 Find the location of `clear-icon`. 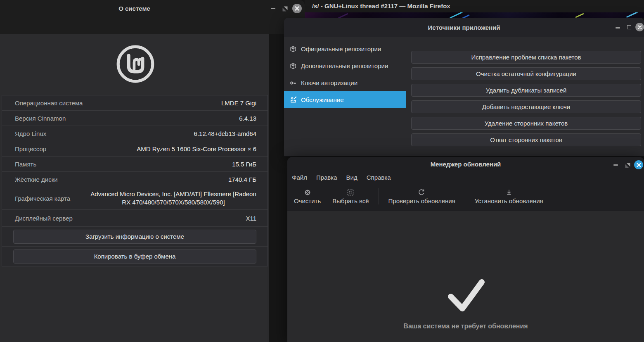

clear-icon is located at coordinates (308, 192).